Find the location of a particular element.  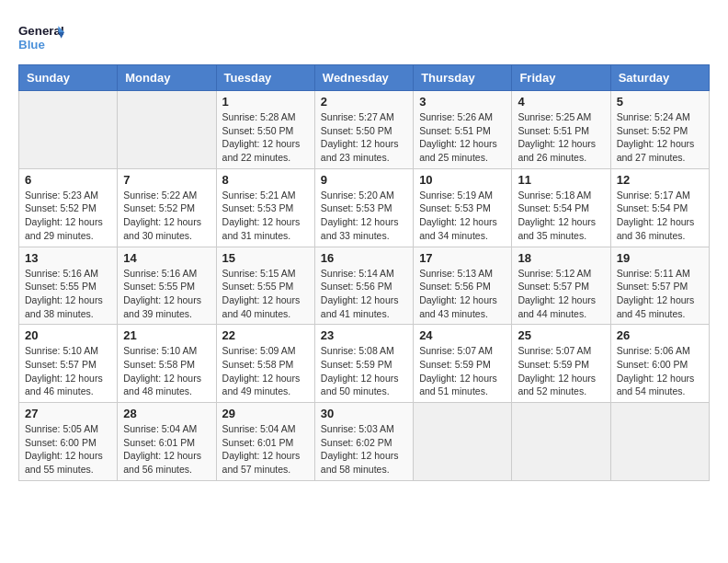

calendar-cell: 24Sunrise: 5:07 AM Sunset: 5:59 PM Dayli… is located at coordinates (463, 364).